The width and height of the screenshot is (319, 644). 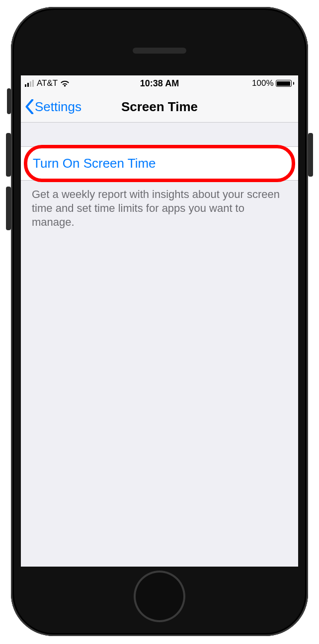 I want to click on volume-down-button, so click(x=8, y=208).